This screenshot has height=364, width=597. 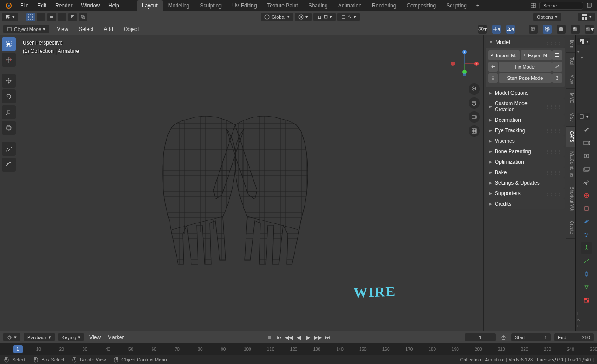 I want to click on blender-logo-icon, so click(x=9, y=6).